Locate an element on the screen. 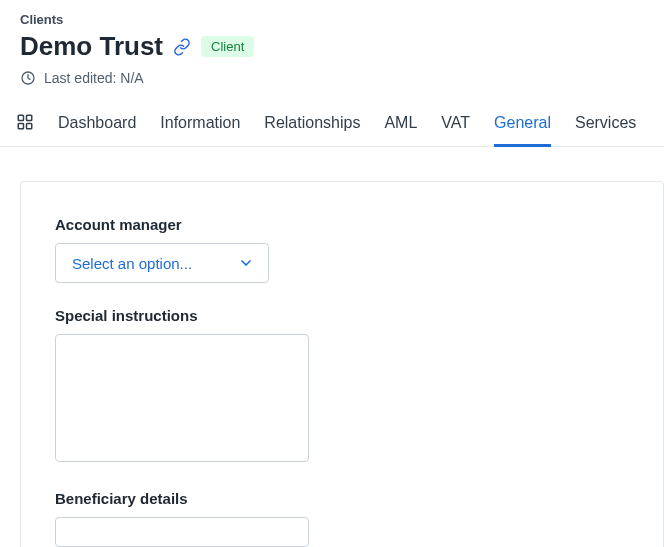 The height and width of the screenshot is (547, 664). tab-services: Services is located at coordinates (606, 128).